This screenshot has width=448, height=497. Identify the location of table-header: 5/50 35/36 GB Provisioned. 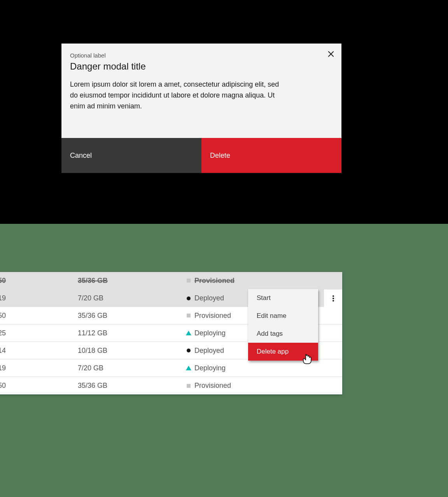
(171, 281).